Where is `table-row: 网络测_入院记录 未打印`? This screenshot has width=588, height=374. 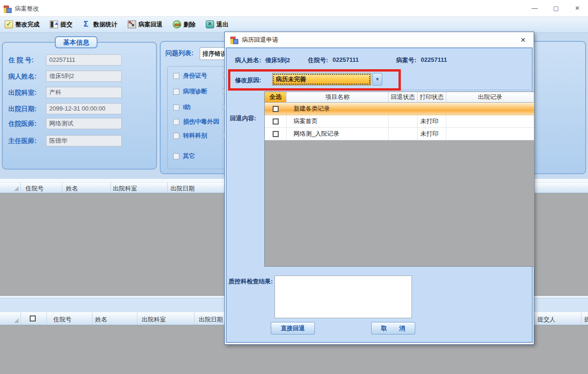 table-row: 网络测_入院记录 未打印 is located at coordinates (399, 134).